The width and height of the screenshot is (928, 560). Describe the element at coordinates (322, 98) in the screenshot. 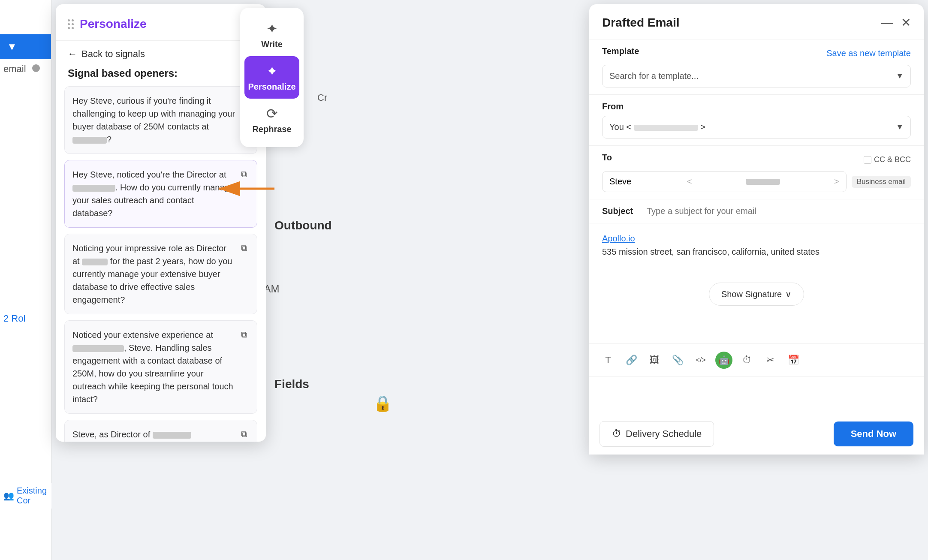

I see `cr-label: Cr` at that location.